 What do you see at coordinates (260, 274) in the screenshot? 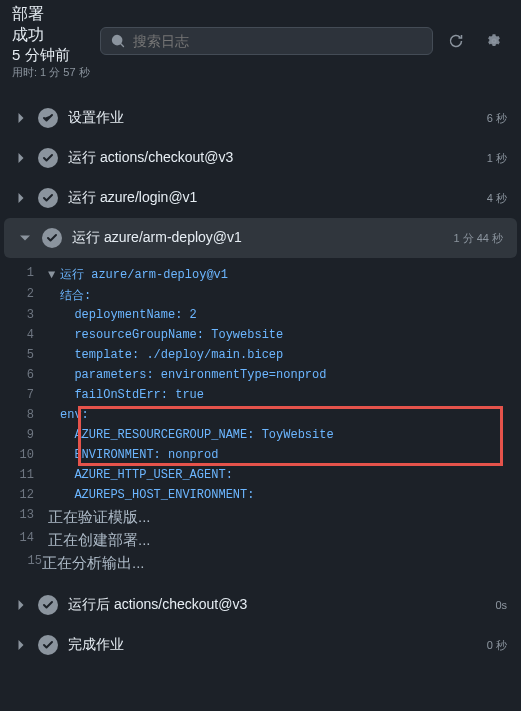
I see `log-line: 1▼运行 azure/arm-deploy@v1` at bounding box center [260, 274].